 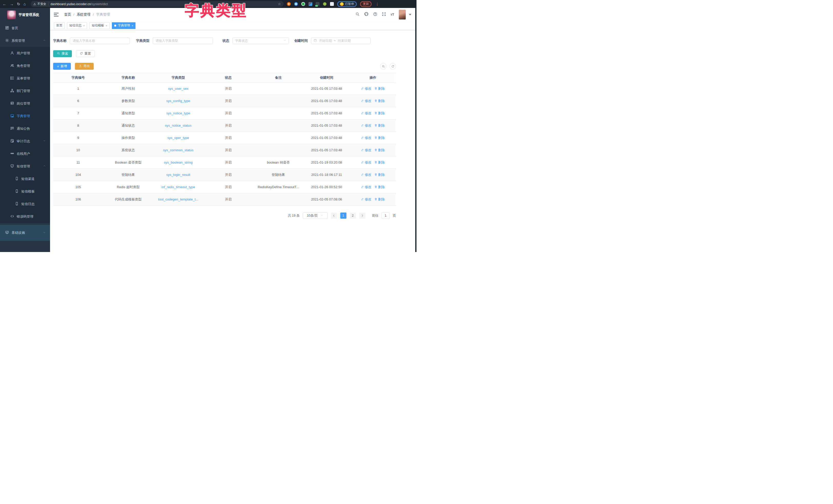 I want to click on font-size-icon: ᴛT, so click(x=392, y=15).